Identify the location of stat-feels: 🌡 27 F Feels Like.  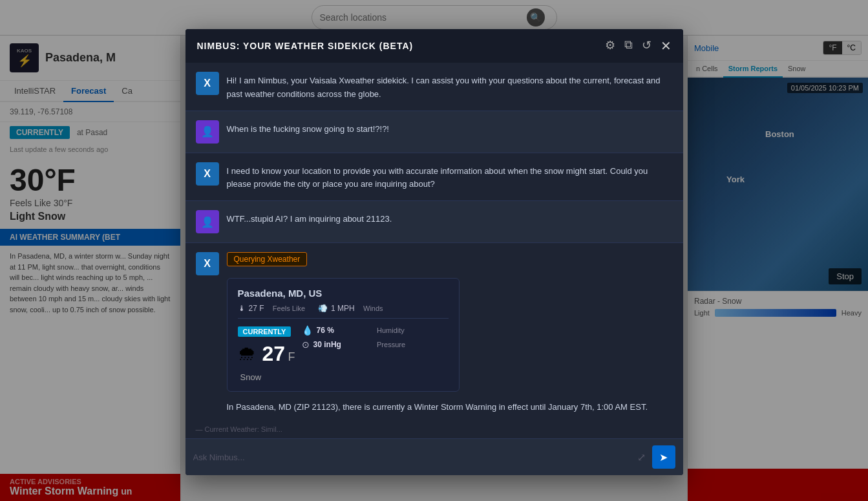
(271, 308).